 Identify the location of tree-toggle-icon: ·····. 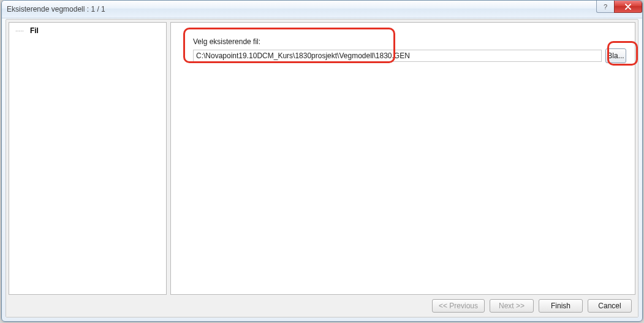
(20, 31).